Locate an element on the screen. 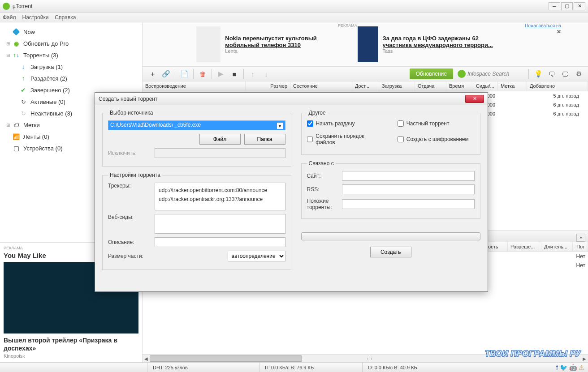 The height and width of the screenshot is (372, 588). minimize-button: ─ is located at coordinates (554, 6).